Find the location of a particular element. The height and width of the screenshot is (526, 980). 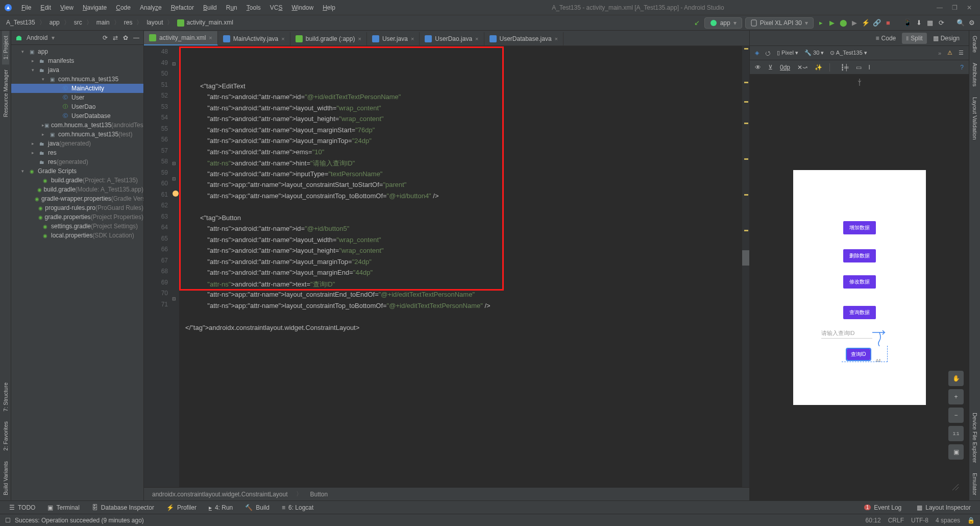

tree-node: ⒸUserDatabase is located at coordinates (78, 116).